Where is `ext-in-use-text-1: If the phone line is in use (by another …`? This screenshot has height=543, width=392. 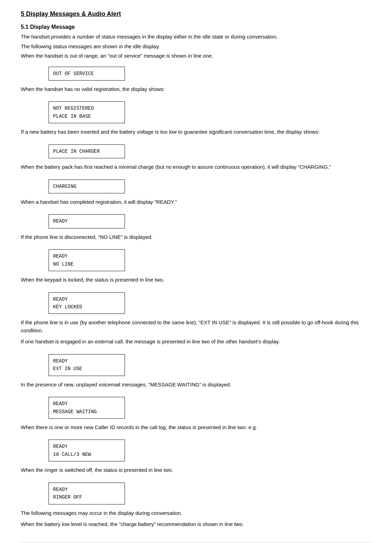 ext-in-use-text-1: If the phone line is in use (by another … is located at coordinates (196, 326).